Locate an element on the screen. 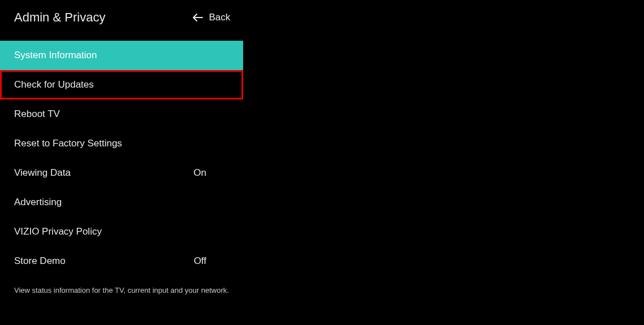  back-button: Back is located at coordinates (211, 18).